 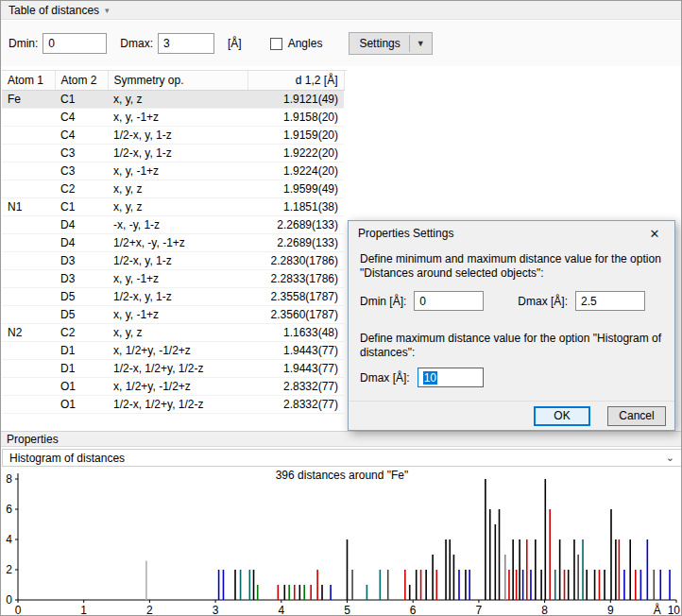 I want to click on header-symmetry-op: Symmetry op., so click(x=178, y=81).